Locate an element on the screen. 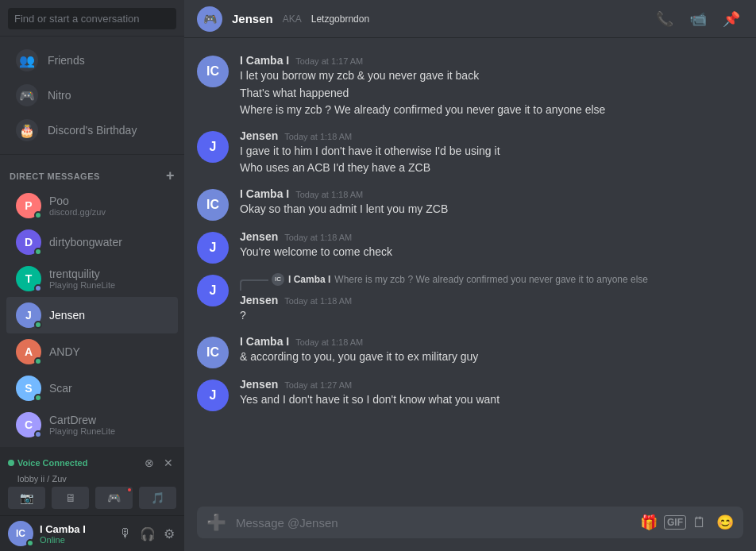  msg-avatar-4: J is located at coordinates (213, 248).